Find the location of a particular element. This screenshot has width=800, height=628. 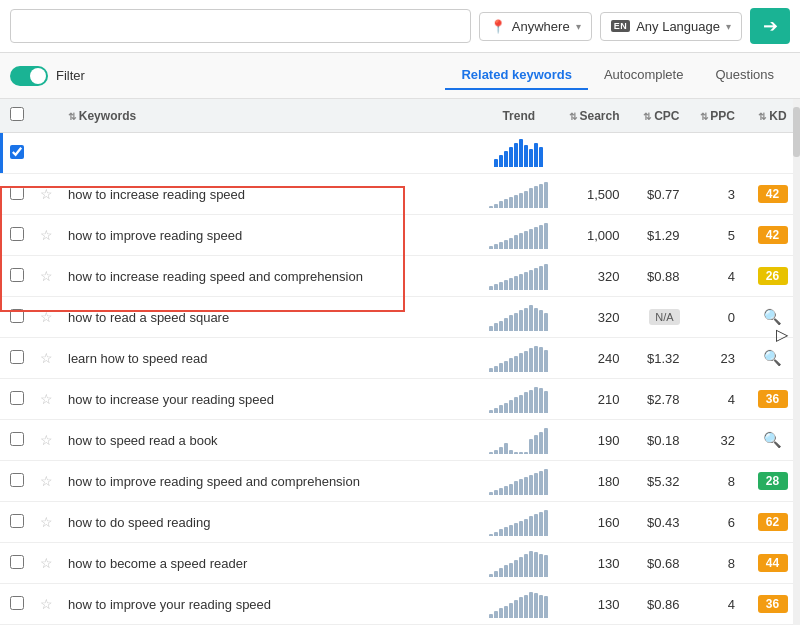

table-row: ☆ how to improve your reading speed 130 … is located at coordinates (400, 604).